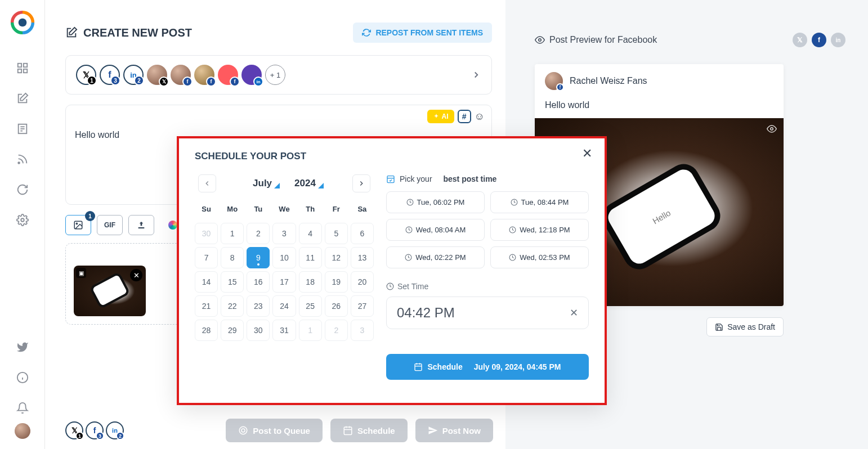 The width and height of the screenshot is (868, 449). Describe the element at coordinates (23, 190) in the screenshot. I see `nav-recycle-icon` at that location.